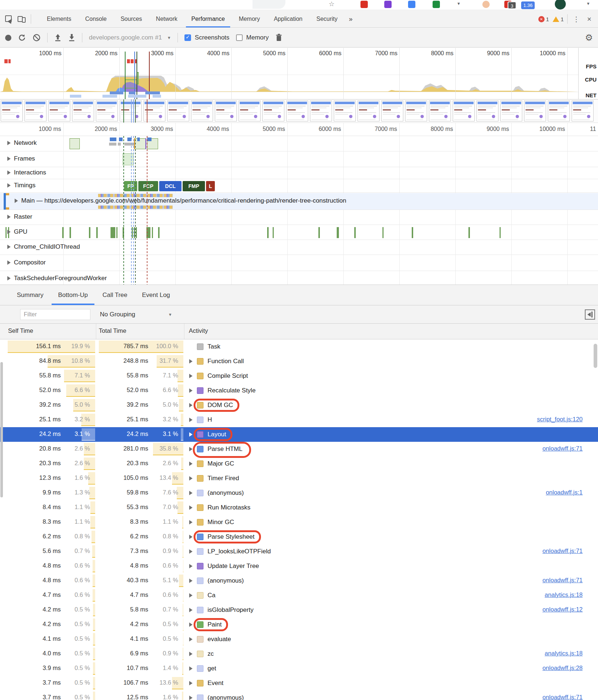  I want to click on close-devtools-icon: ×, so click(589, 19).